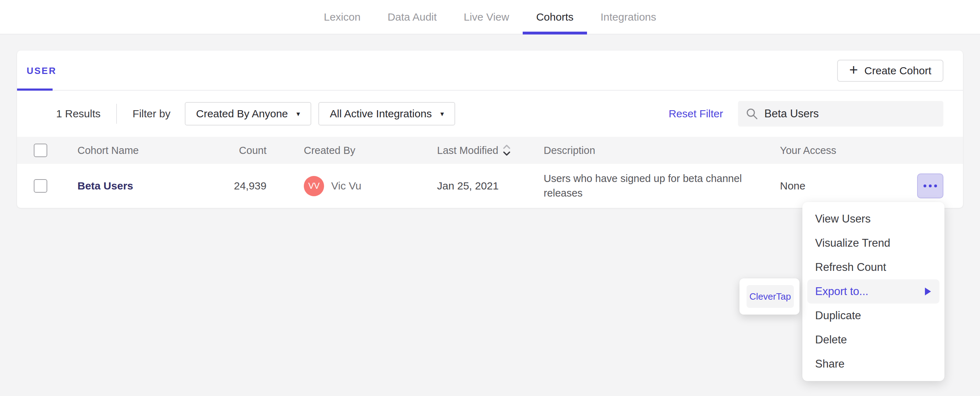  I want to click on header-cohort-name: Cohort Name, so click(138, 151).